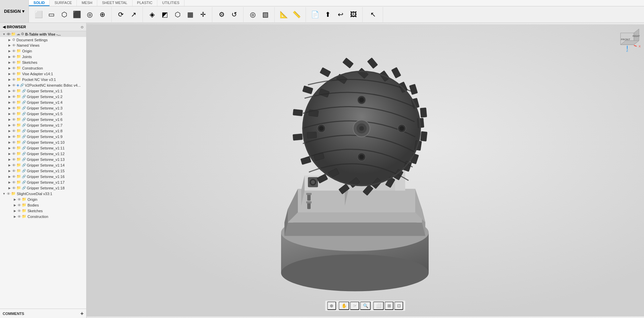  What do you see at coordinates (43, 177) in the screenshot?
I see `tree-item-gripper_16: ▶ 👁📁🔗 Gripper Setsrew_v1:16` at bounding box center [43, 177].